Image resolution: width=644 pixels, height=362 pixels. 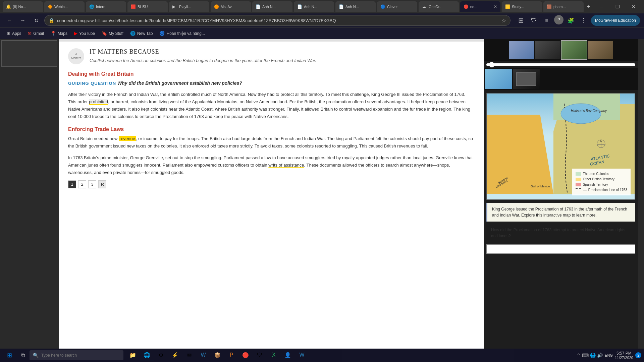 What do you see at coordinates (578, 190) in the screenshot?
I see `legend-color-proclamation` at bounding box center [578, 190].